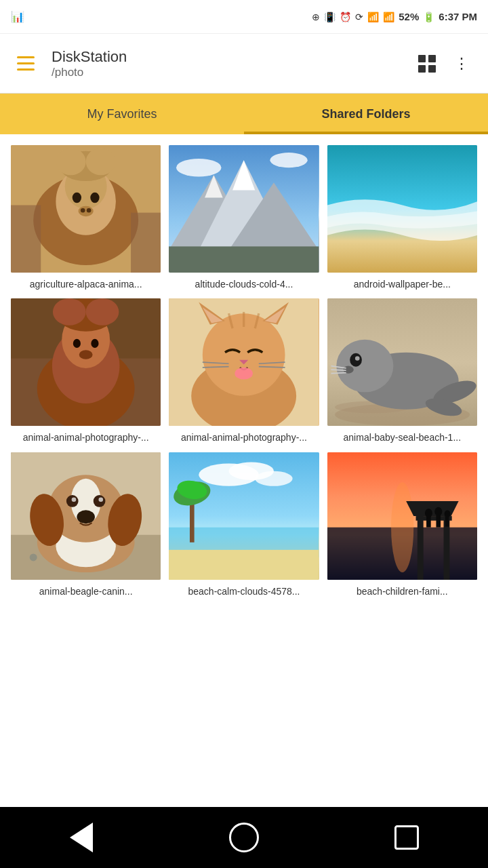 The image size is (488, 868). I want to click on grid-view-button, so click(427, 64).